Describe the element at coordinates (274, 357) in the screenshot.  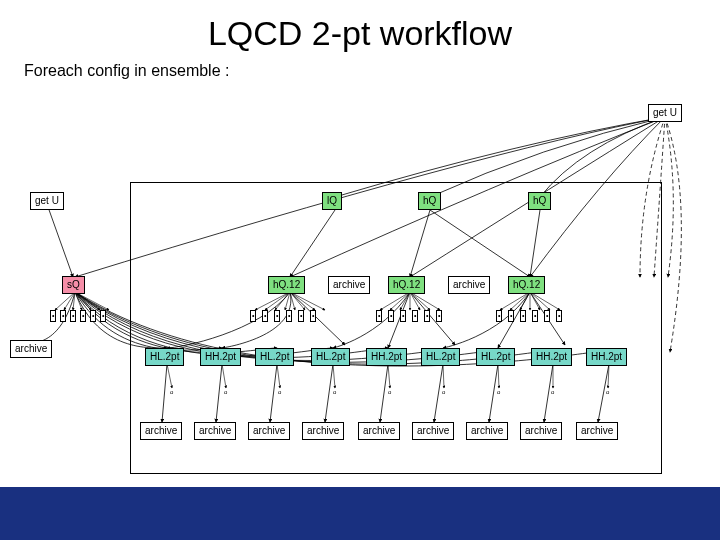
I see `node-hl2pt-2: HL.2pt` at that location.